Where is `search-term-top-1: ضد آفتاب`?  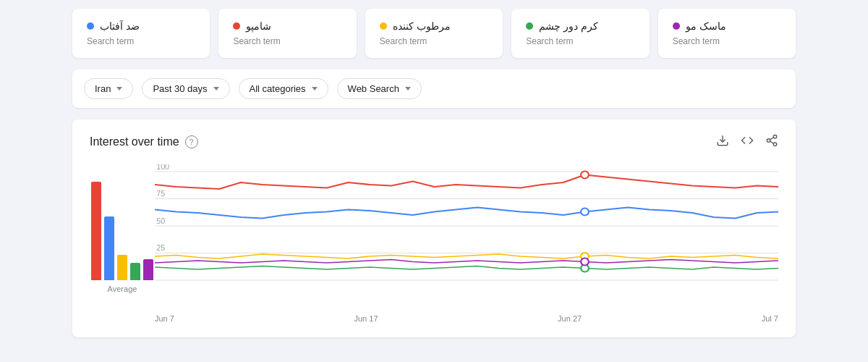
search-term-top-1: ضد آفتاب is located at coordinates (141, 26).